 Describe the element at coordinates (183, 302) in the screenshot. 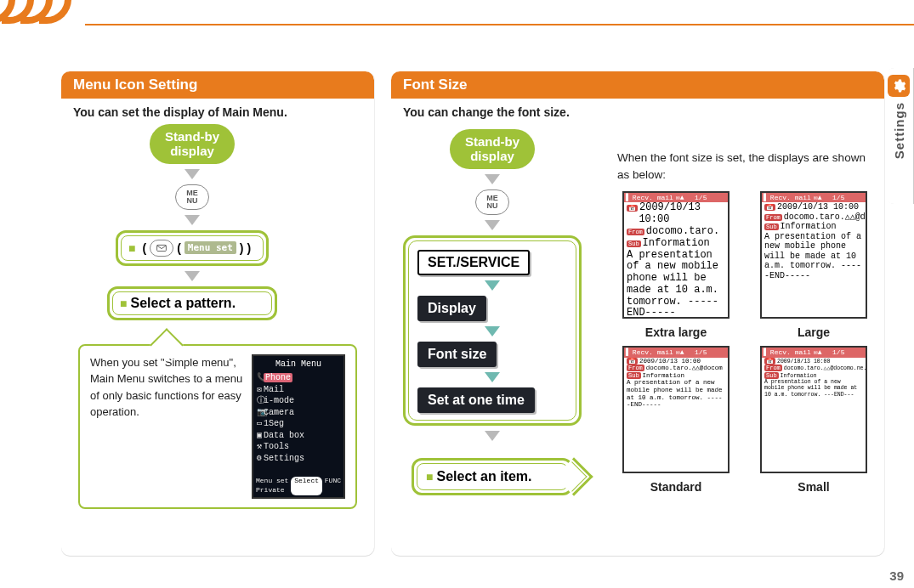

I see `select-pattern-step: Select a pattern.` at that location.